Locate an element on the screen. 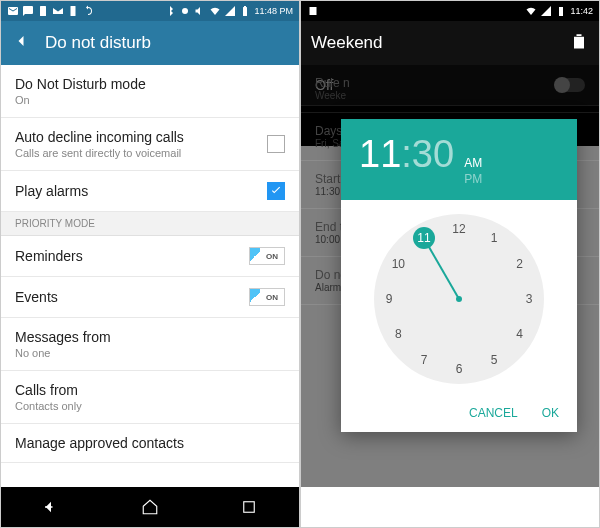  messages-from-row: Messages fromNo one is located at coordinates (150, 344).